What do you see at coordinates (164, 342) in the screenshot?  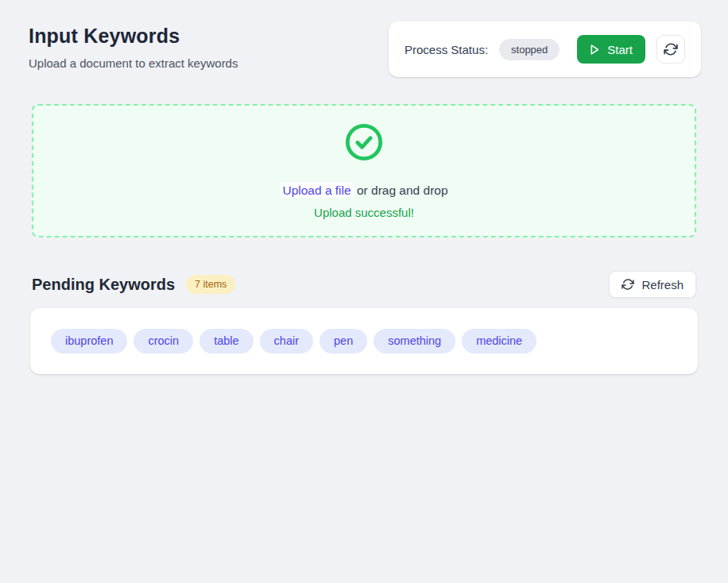 I see `keyword-chip: crocin` at bounding box center [164, 342].